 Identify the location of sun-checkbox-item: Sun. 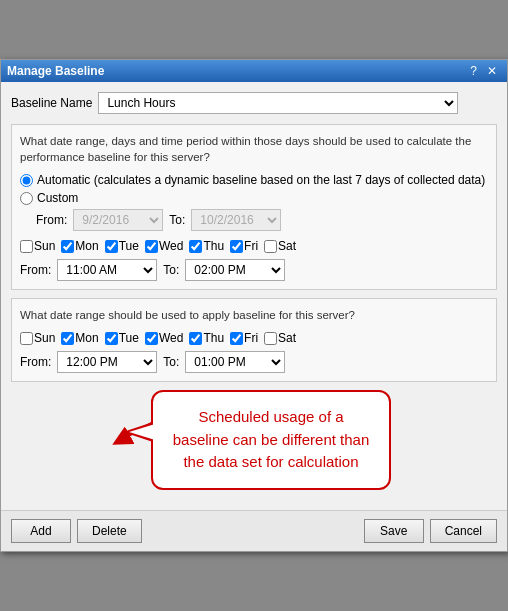
(38, 246).